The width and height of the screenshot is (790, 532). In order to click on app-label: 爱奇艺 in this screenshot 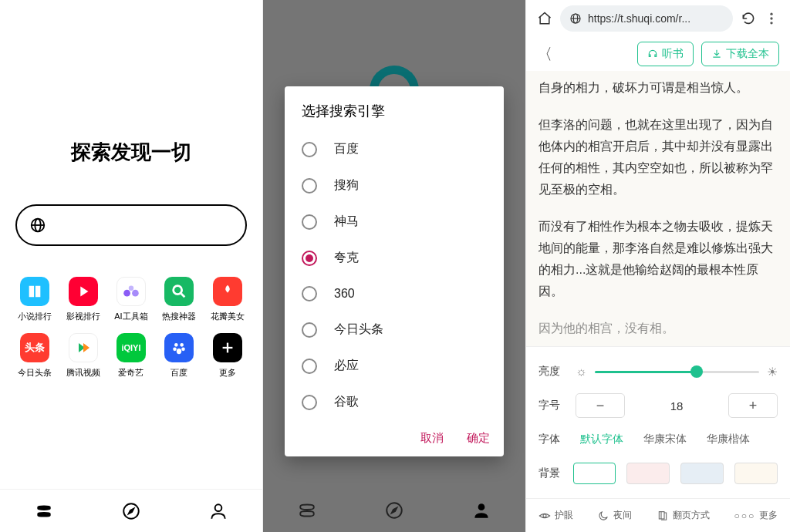, I will do `click(131, 373)`.